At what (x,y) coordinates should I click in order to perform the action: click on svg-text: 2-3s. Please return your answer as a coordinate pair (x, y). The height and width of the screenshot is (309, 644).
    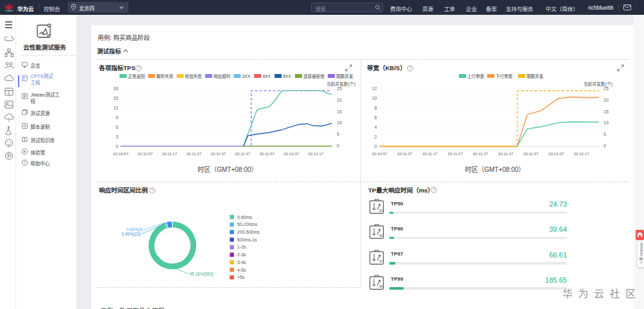
    Looking at the image, I should click on (242, 255).